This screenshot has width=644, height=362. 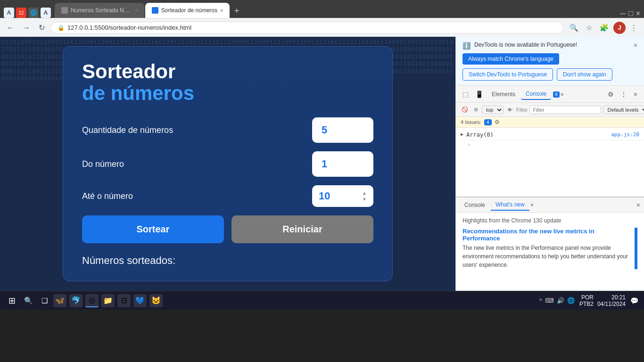 I want to click on taskbar-keyboard-icon: ⌨, so click(x=550, y=301).